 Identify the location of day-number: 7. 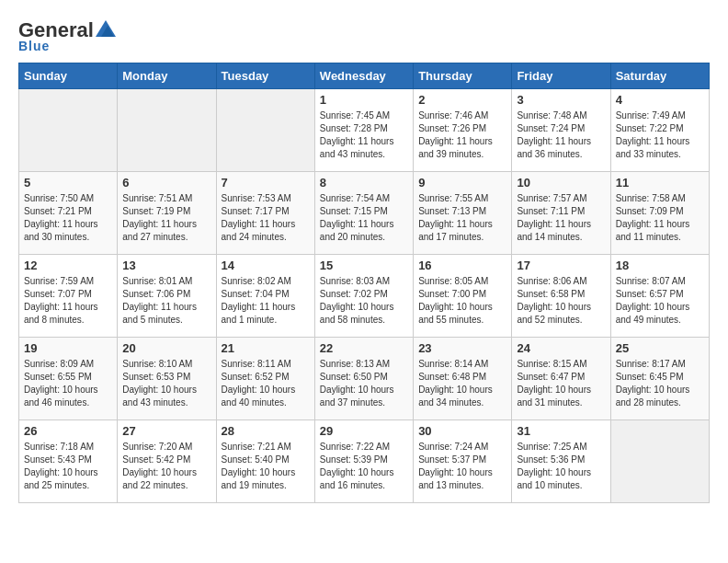
(266, 182).